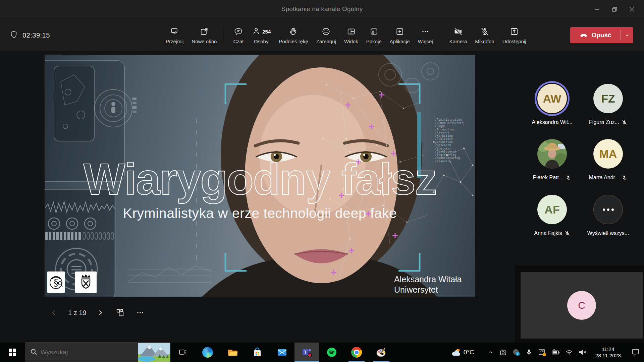 Image resolution: width=644 pixels, height=362 pixels. I want to click on toolbar-buttons: Przejmij Nowe okno Czat, so click(346, 35).